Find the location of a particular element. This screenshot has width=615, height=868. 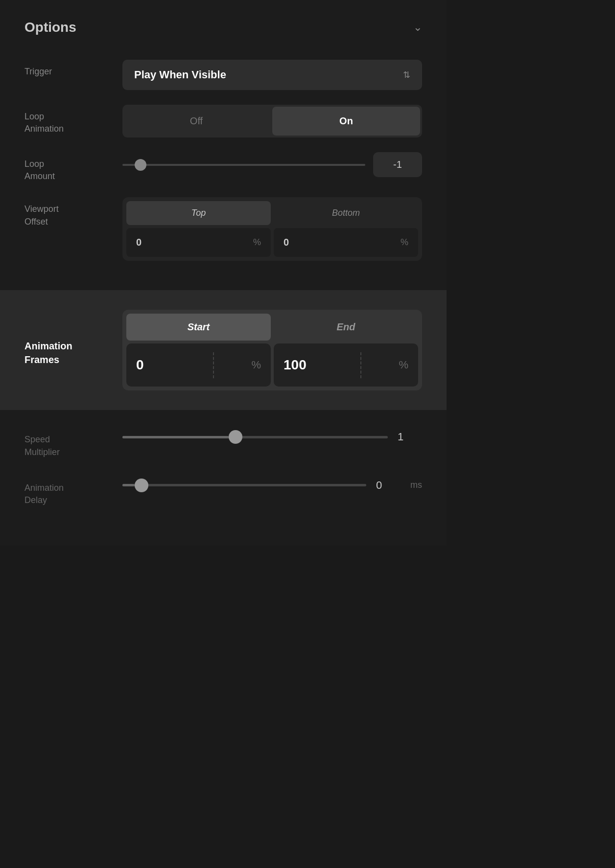

options-title: Options is located at coordinates (50, 27).